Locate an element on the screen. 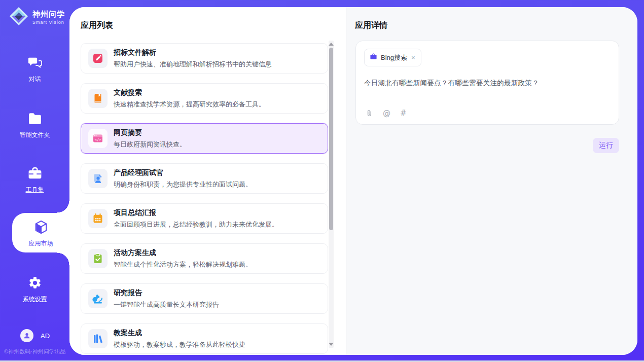 The width and height of the screenshot is (644, 362). sidebar-item-app-market: 应用市场 is located at coordinates (41, 233).